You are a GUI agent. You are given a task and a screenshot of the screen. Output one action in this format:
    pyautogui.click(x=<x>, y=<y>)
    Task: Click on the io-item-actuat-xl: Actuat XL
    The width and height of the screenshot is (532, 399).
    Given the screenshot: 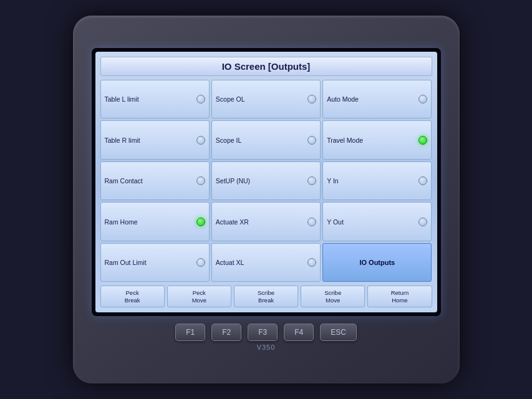 What is the action you would take?
    pyautogui.click(x=266, y=262)
    